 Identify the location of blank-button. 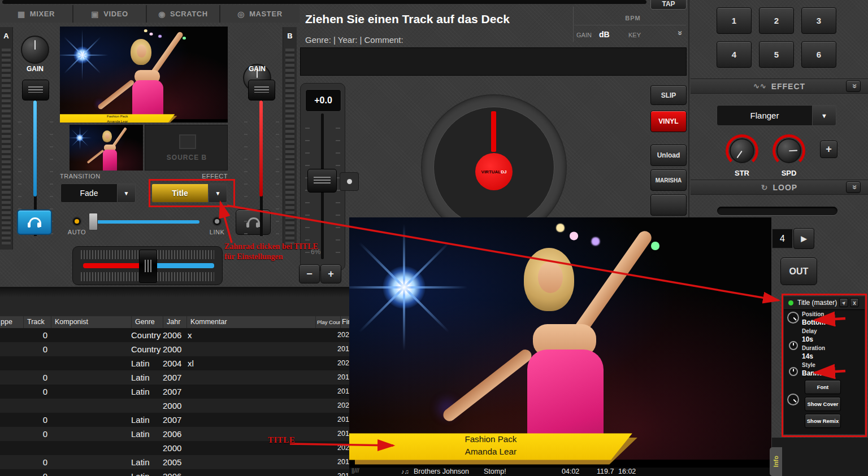
(669, 205).